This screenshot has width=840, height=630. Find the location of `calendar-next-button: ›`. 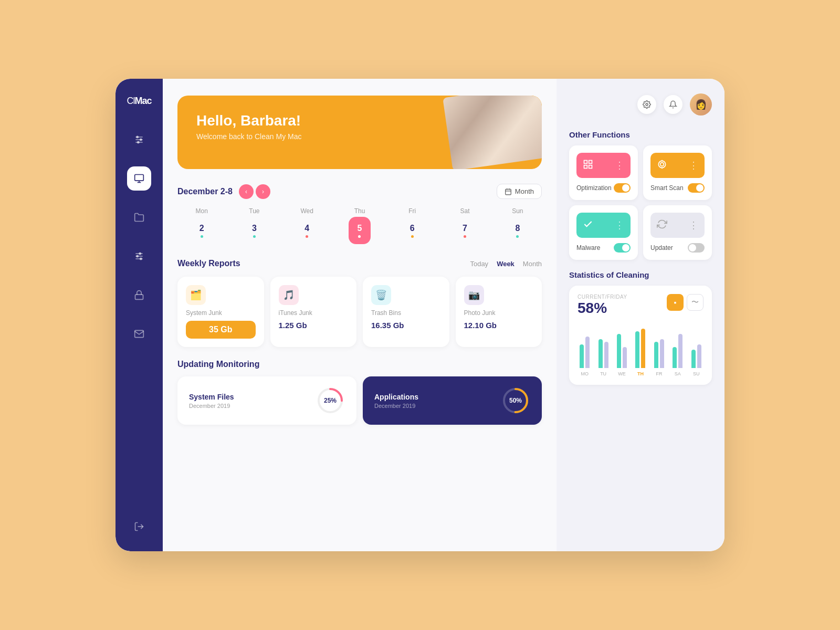

calendar-next-button: › is located at coordinates (263, 192).